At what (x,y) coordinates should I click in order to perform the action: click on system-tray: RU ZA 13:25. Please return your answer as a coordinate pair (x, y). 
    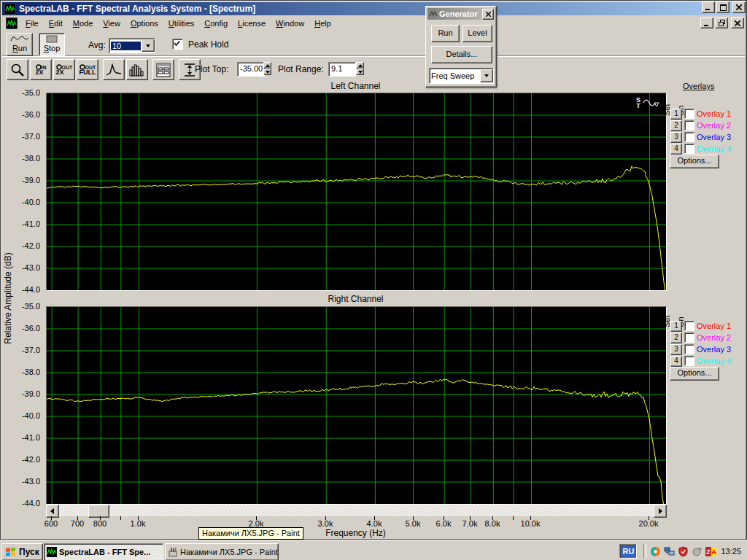
    Looking at the image, I should click on (683, 551).